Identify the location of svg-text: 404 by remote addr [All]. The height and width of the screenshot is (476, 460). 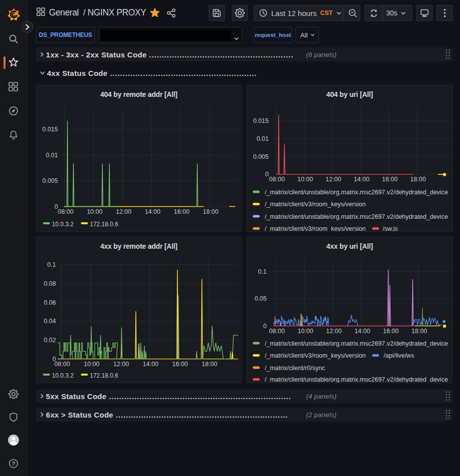
(139, 94).